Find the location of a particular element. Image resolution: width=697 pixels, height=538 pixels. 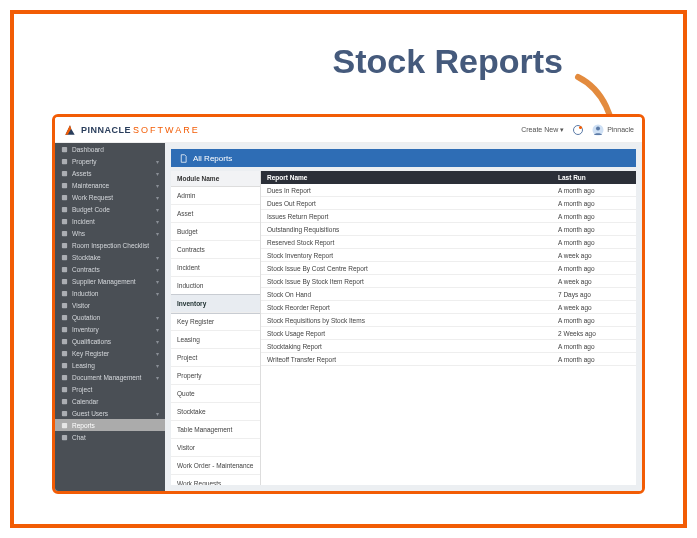

module-item-budget: Budget is located at coordinates (216, 232).